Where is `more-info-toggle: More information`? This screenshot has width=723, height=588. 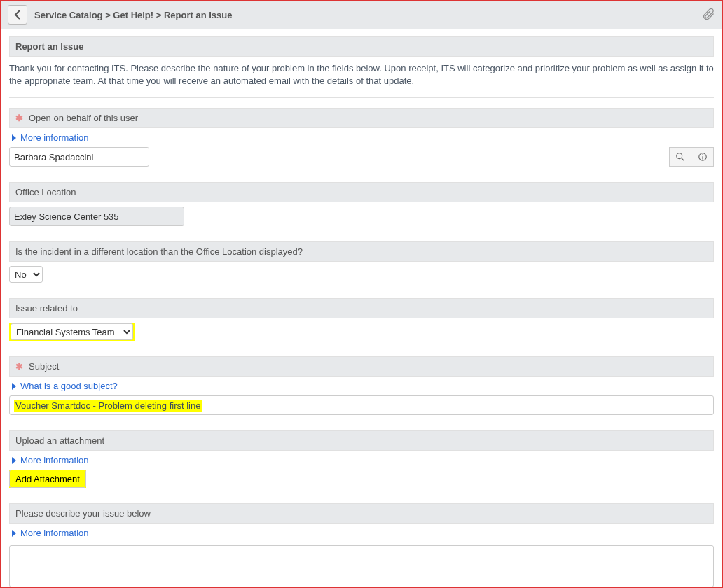
more-info-toggle: More information is located at coordinates (363, 137).